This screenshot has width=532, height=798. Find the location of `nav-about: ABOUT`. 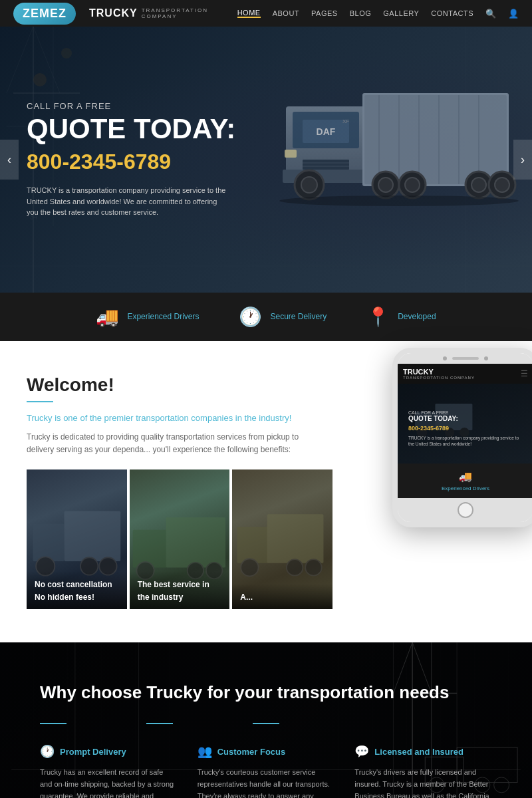

nav-about: ABOUT is located at coordinates (286, 13).